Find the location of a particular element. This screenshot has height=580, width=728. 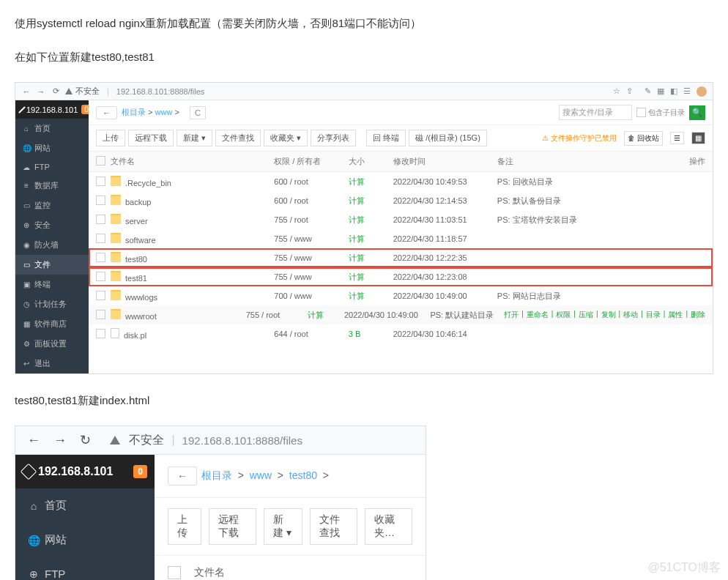

sidebar-item-label: 面板设置 is located at coordinates (51, 344).